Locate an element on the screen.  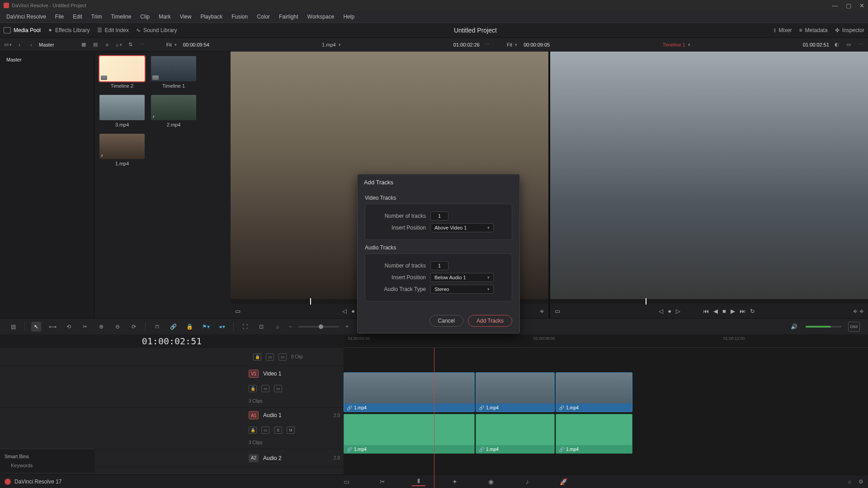
media-pool: Timeline 2 Timeline 1 3.mp4 ♪ 2.mp4 ♪ 1.… is located at coordinates (163, 185).